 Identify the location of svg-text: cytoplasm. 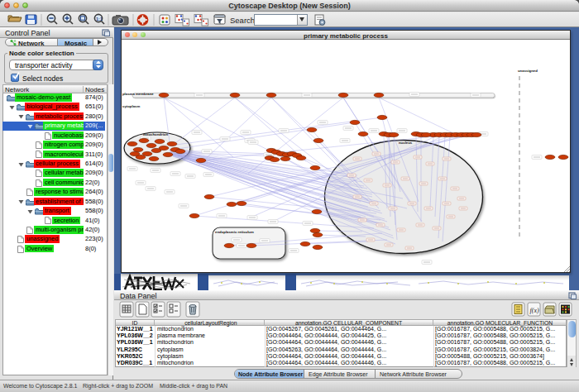
(131, 106).